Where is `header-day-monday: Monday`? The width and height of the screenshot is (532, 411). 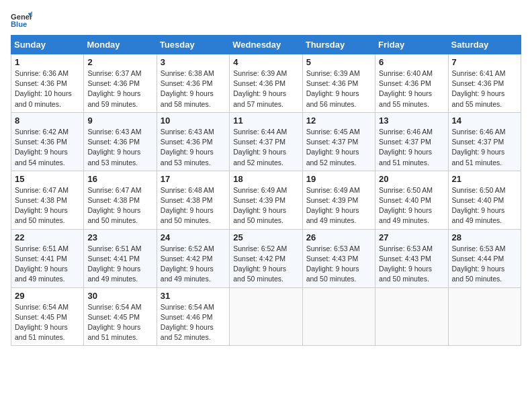 header-day-monday: Monday is located at coordinates (120, 45).